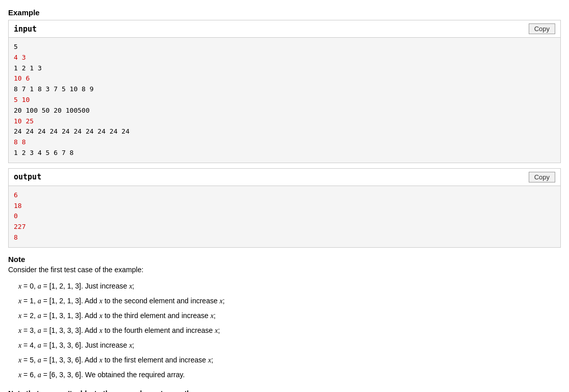 The width and height of the screenshot is (569, 392). What do you see at coordinates (290, 360) in the screenshot?
I see `list-item: x = 5, a = [1, 3, 3, 6]. Add x to the fi…` at bounding box center [290, 360].